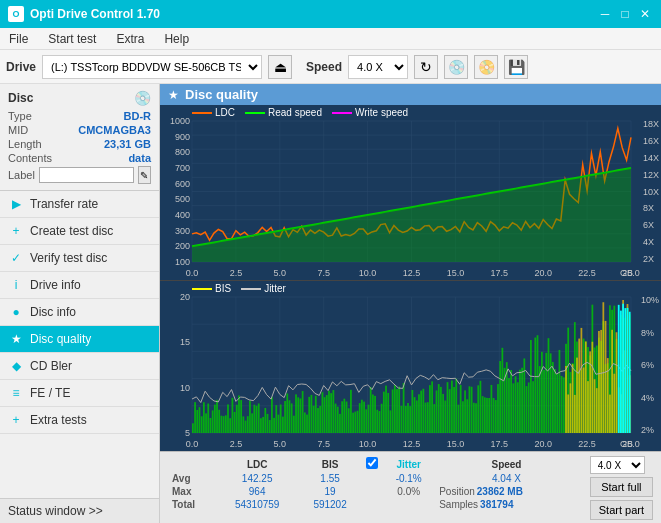 This screenshot has width=661, height=523. Describe the element at coordinates (408, 464) in the screenshot. I see `jitter-header: Jitter` at that location.